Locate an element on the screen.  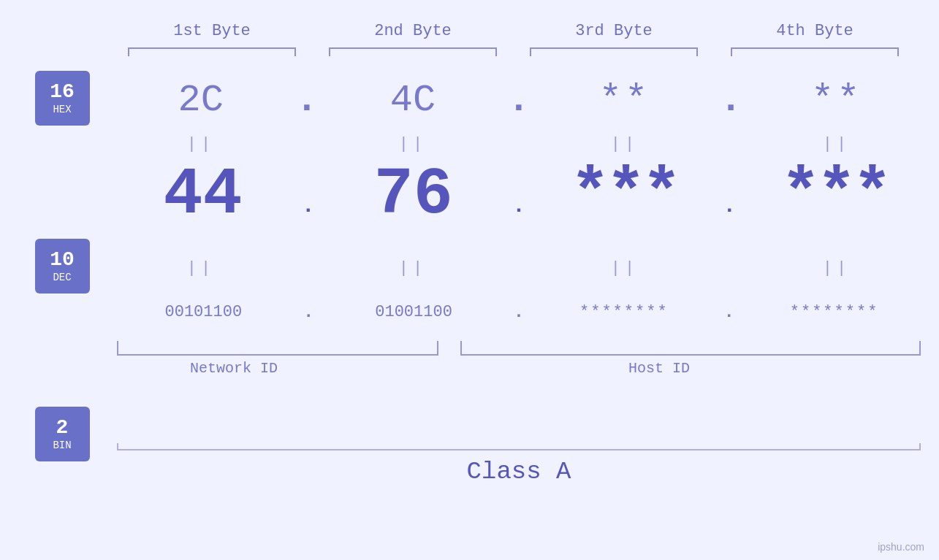
hex-badge-unit: HEX is located at coordinates (61, 110).